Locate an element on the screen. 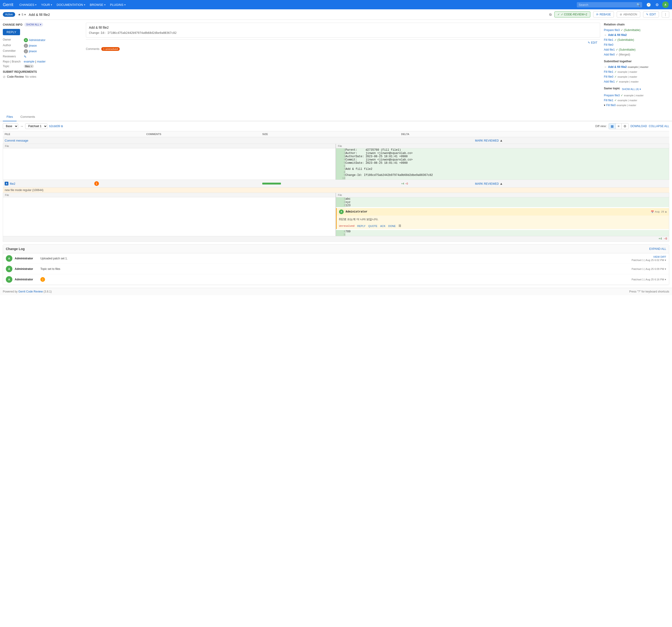 The image size is (672, 627). nav-browse: BROWSE ▾ is located at coordinates (98, 5).